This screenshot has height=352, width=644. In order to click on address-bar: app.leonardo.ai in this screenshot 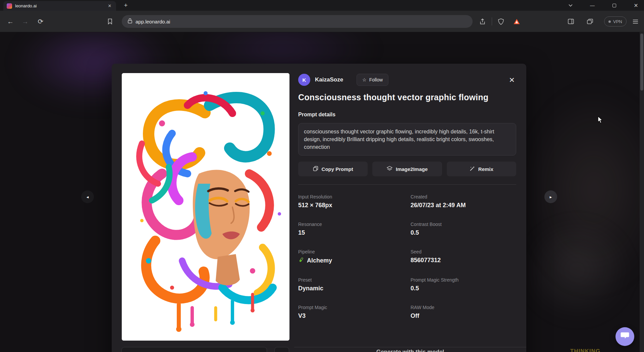, I will do `click(297, 21)`.